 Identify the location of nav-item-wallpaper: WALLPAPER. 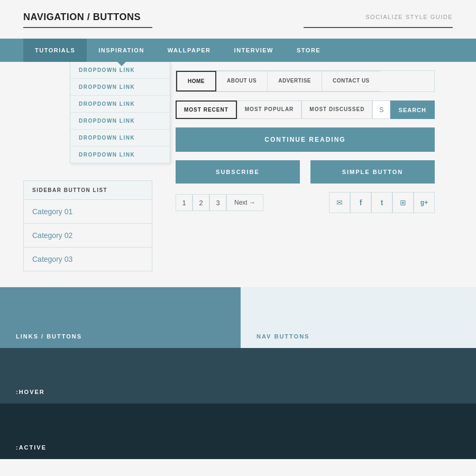
(189, 50).